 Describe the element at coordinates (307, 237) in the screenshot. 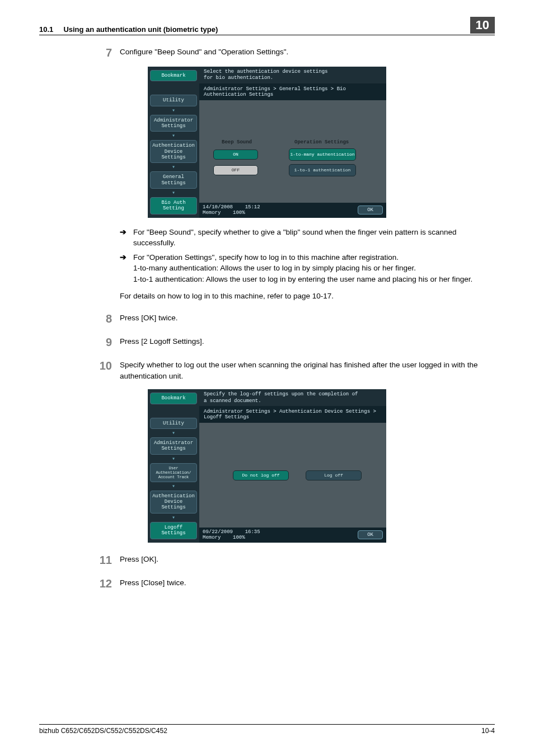

I see `note-beep-sound: ➔ For "Beep Sound", specify whether to g…` at that location.